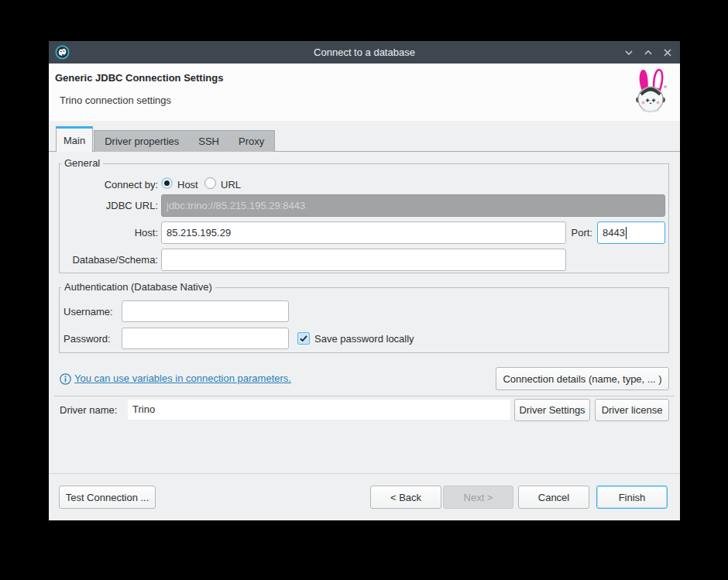 The image size is (728, 580). I want to click on driver-license-button: Driver license, so click(632, 410).